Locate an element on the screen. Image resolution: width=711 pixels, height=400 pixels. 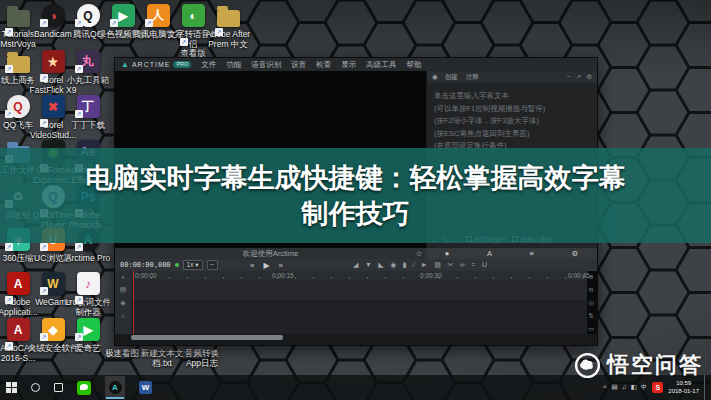
zoom-stack-icon: ⊖ is located at coordinates (590, 290).